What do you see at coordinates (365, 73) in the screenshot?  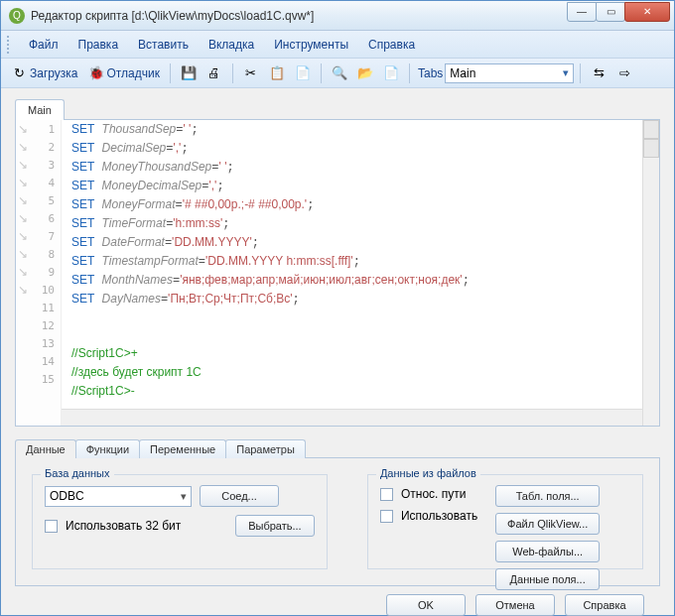 I see `open-button: 📂` at bounding box center [365, 73].